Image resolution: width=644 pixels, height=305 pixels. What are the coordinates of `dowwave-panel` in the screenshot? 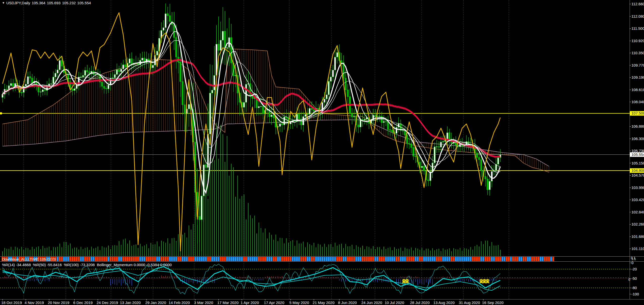 It's located at (278, 259).